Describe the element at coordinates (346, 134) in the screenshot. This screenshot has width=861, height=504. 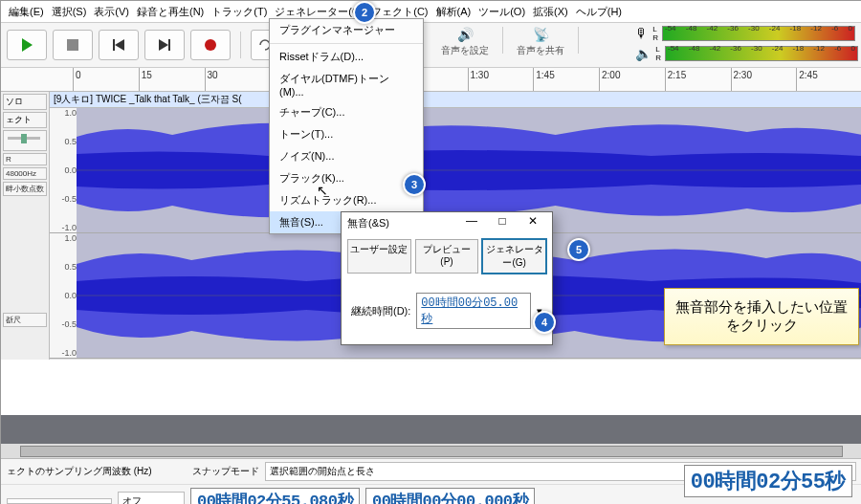
I see `menu-item-tone: トーン(T)...` at that location.